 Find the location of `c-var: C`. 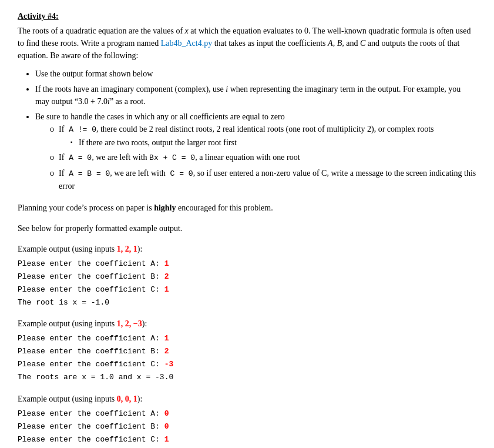

c-var: C is located at coordinates (363, 44).